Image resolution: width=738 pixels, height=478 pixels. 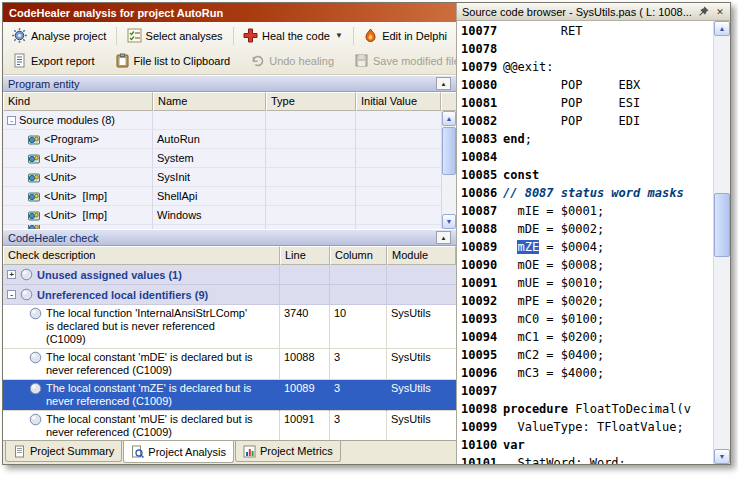 I want to click on code-line: 10093 mC0 = $0100;, so click(x=585, y=319).